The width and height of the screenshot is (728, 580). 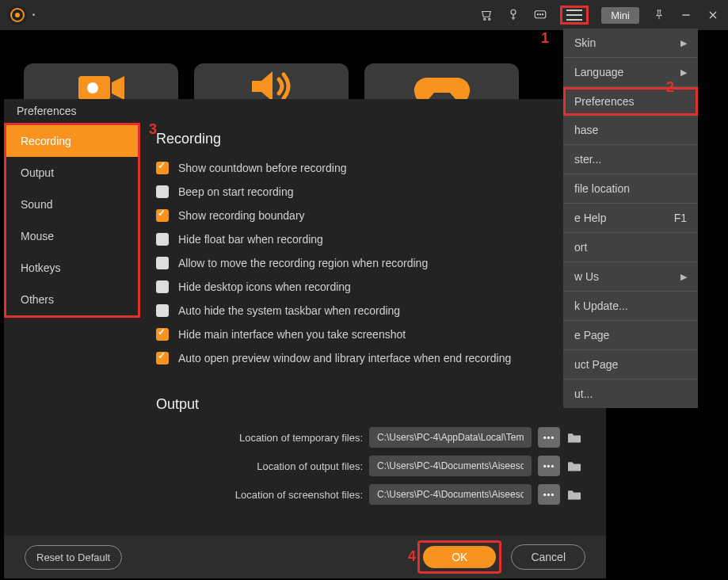 What do you see at coordinates (72, 236) in the screenshot?
I see `sidebar-item-mouse: Mouse` at bounding box center [72, 236].